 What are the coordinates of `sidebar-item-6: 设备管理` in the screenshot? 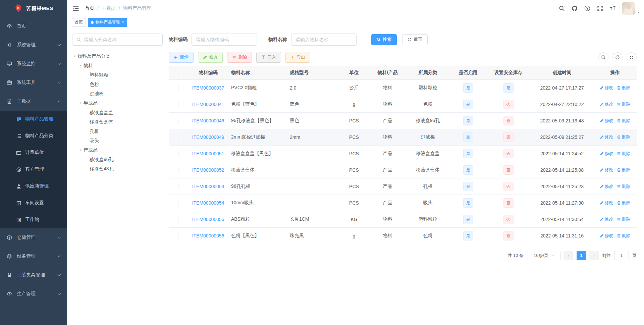 It's located at (34, 256).